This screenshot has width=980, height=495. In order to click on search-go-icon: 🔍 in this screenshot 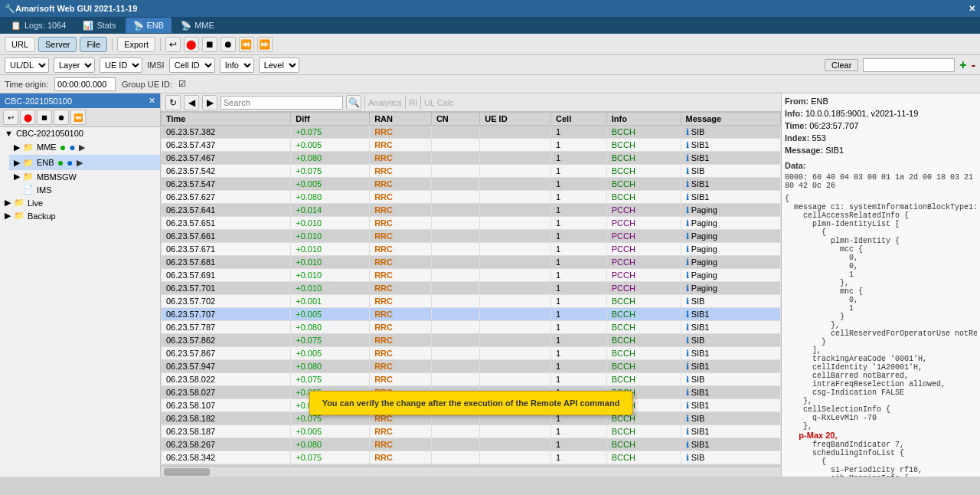, I will do `click(354, 103)`.